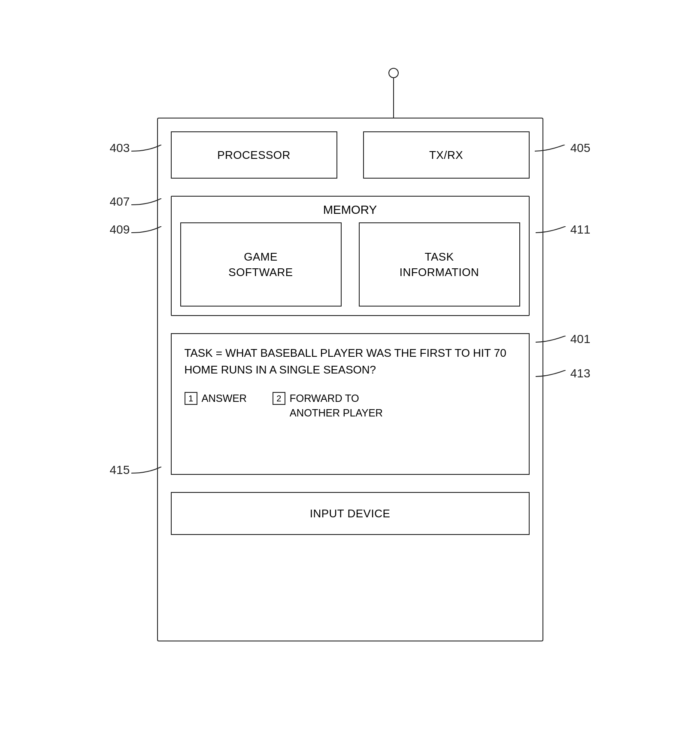  I want to click on game-software-label: GAMESOFTWARE, so click(261, 264).